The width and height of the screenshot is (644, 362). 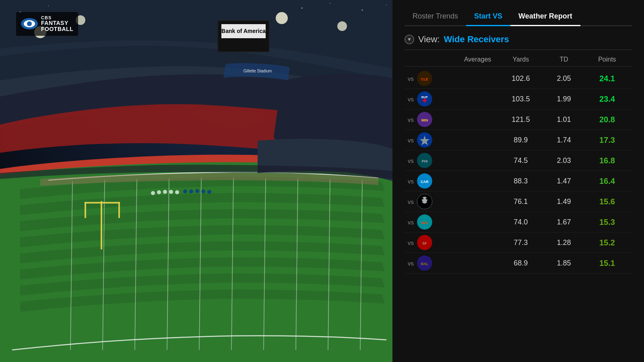 I want to click on cell-td-7: 1.67, so click(x=564, y=222).